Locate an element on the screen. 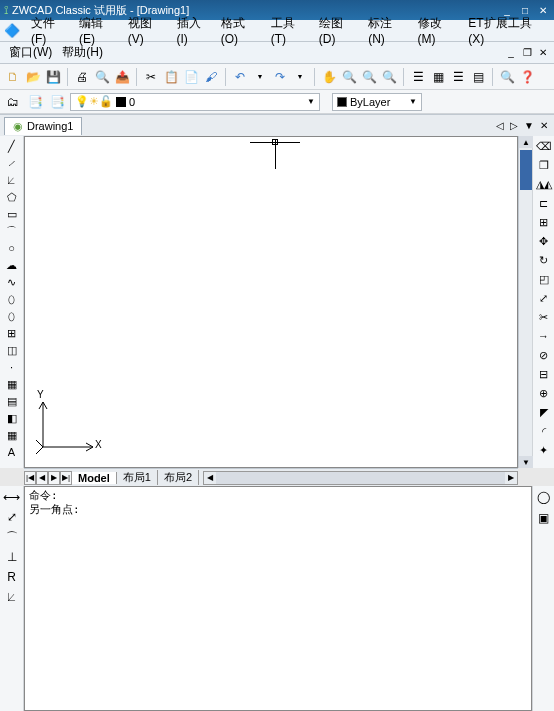 The height and width of the screenshot is (711, 554). menu-tools: 工具(T) is located at coordinates (290, 30).